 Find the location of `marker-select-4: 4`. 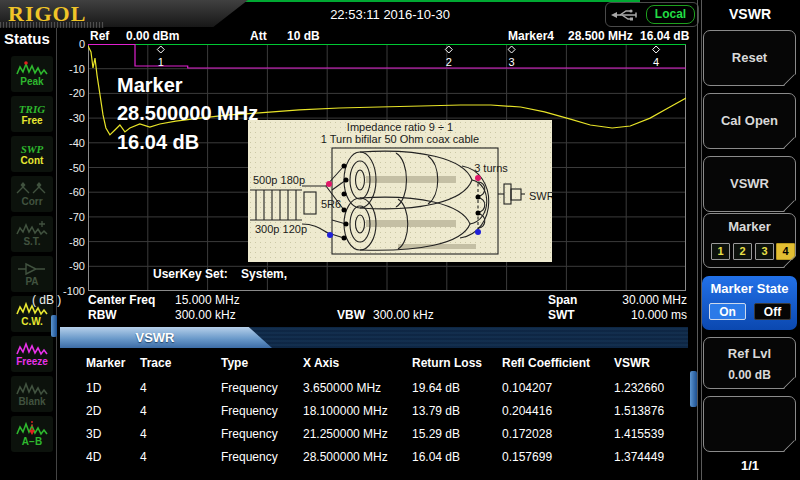

marker-select-4: 4 is located at coordinates (786, 252).